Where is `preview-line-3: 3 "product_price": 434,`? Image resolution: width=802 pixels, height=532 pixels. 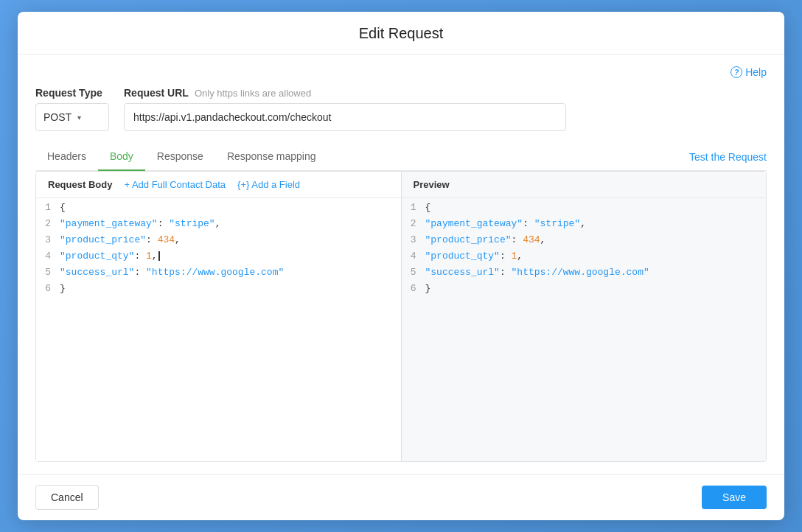 preview-line-3: 3 "product_price": 434, is located at coordinates (584, 242).